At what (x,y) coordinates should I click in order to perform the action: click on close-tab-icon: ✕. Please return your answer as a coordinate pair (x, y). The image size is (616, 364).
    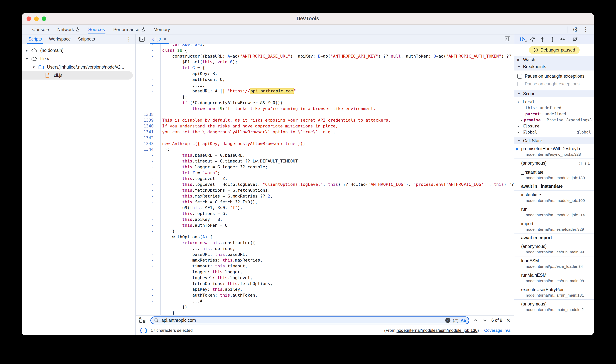
    Looking at the image, I should click on (165, 39).